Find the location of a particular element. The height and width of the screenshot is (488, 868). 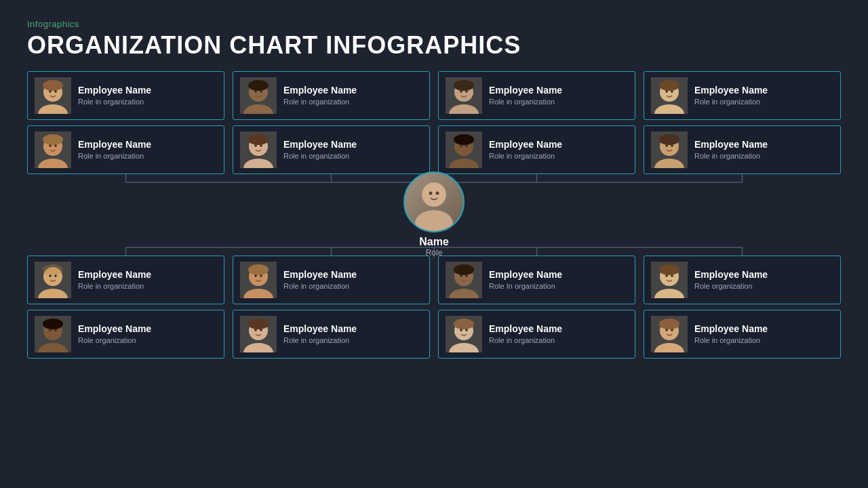

emp-info: Employee NameRole In organization is located at coordinates (559, 279).